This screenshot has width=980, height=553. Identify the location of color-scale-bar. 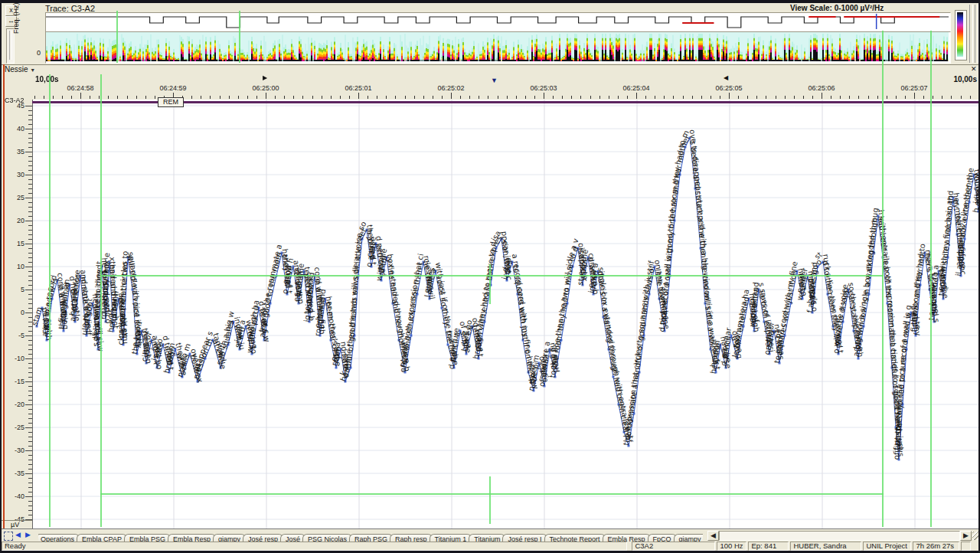
(961, 35).